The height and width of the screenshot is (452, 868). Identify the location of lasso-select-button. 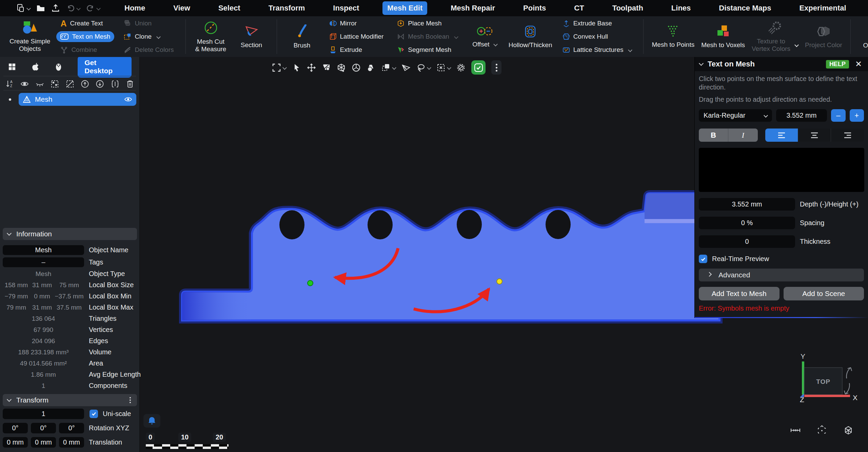
(423, 68).